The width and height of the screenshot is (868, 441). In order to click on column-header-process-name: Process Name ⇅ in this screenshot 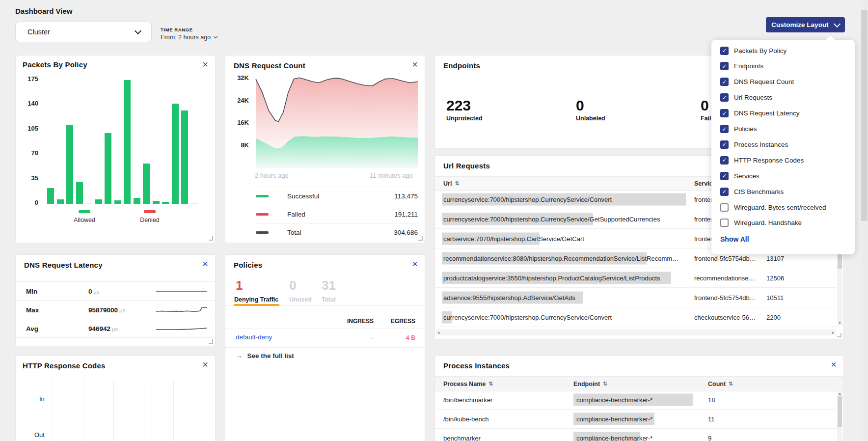, I will do `click(468, 384)`.